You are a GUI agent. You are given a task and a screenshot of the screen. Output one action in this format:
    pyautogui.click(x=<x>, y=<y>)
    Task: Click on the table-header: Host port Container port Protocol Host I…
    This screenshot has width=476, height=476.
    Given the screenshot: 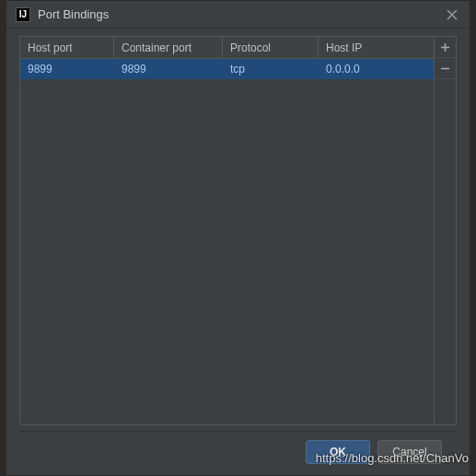 What is the action you would take?
    pyautogui.click(x=226, y=48)
    